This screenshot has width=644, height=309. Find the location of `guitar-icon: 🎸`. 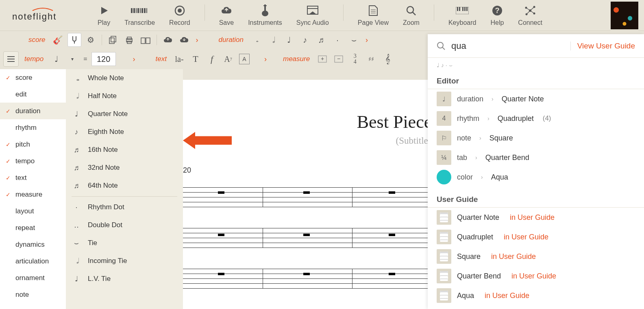

guitar-icon: 🎸 is located at coordinates (58, 40).